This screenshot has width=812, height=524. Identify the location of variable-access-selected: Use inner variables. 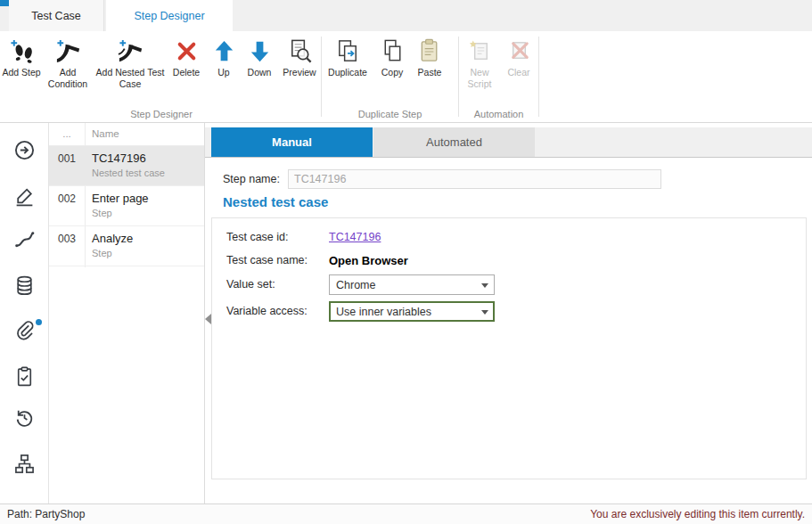
(383, 312).